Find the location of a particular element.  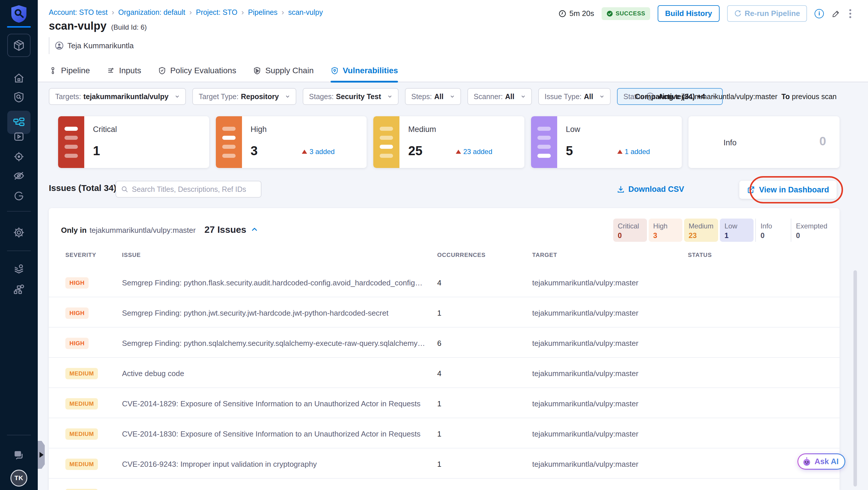

issue-title: Active debug code is located at coordinates (280, 373).